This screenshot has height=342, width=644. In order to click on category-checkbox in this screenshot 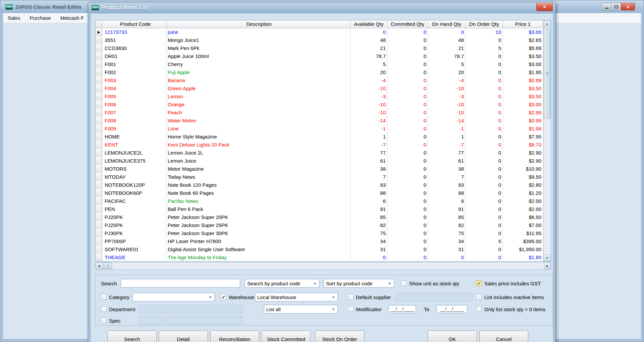, I will do `click(104, 297)`.